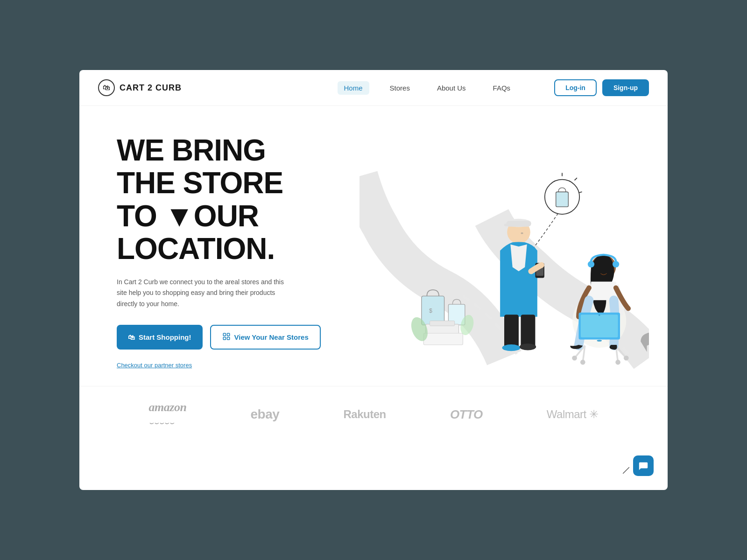 This screenshot has width=747, height=560. I want to click on hero-headline: WE BRING THE STORE TO ▼OUR LOCATION., so click(238, 200).